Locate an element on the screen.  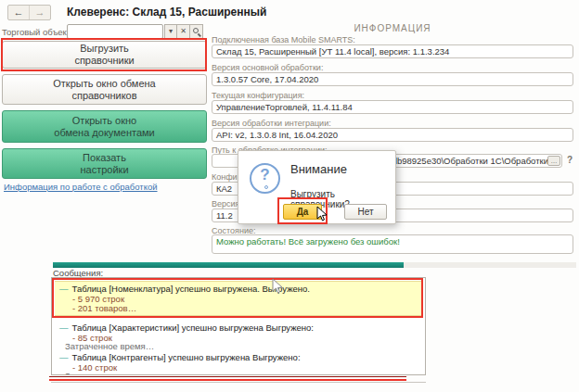
trade-object-label: Торговый объект: is located at coordinates (37, 32).